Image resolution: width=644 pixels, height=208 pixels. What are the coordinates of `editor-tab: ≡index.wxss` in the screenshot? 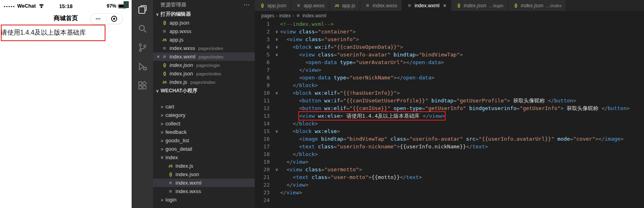 It's located at (381, 6).